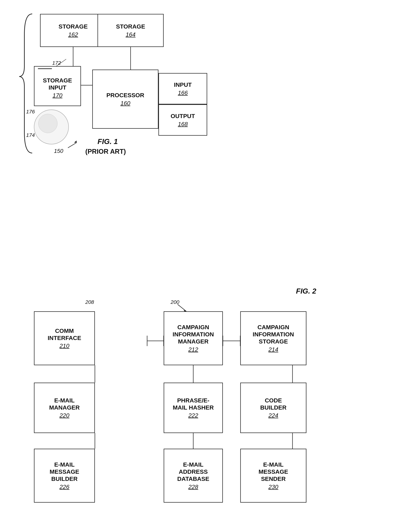  I want to click on email-manager-box: E-MAILMANAGER 220, so click(65, 408).